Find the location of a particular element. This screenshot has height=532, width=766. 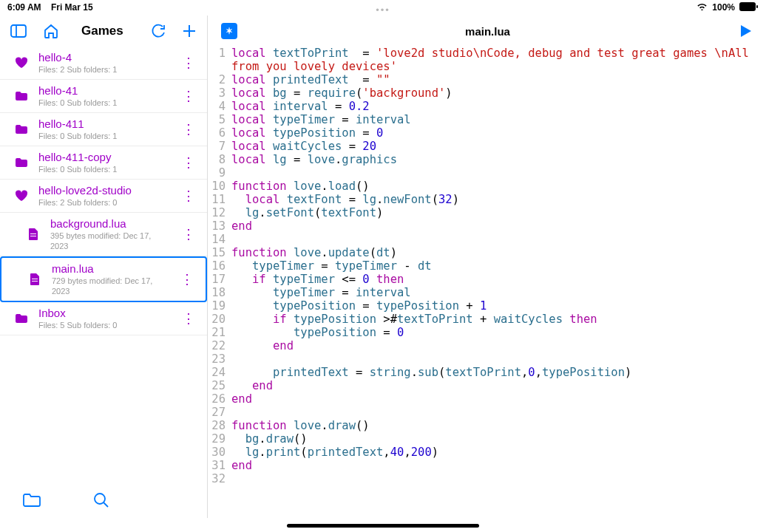

file-name: hello-4 is located at coordinates (104, 58).